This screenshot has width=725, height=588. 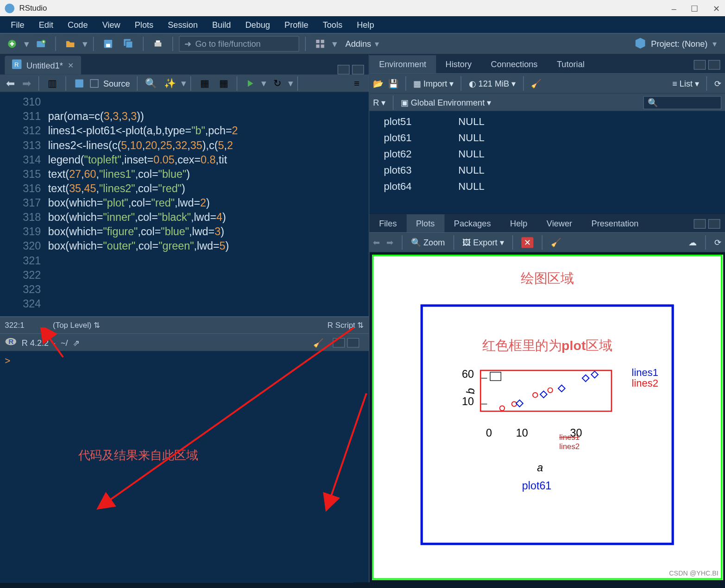 I want to click on clear-env-icon: 🧹, so click(x=536, y=83).